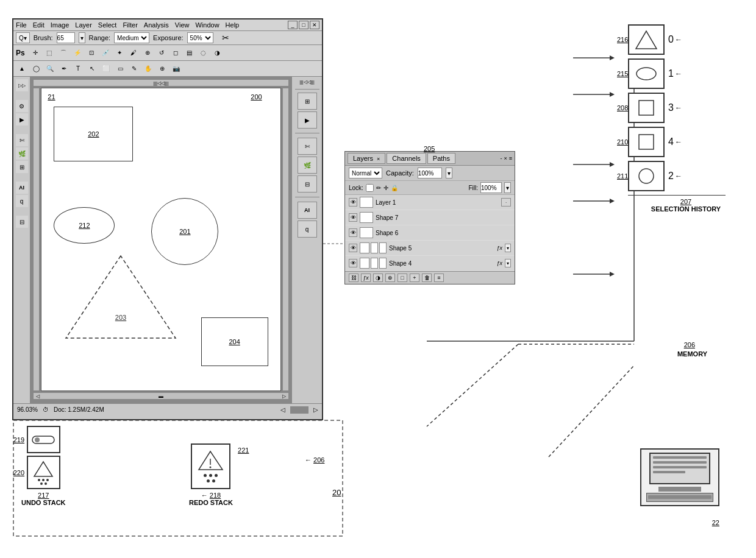 Image resolution: width=756 pixels, height=558 pixels. Describe the element at coordinates (92, 69) in the screenshot. I see `path-select-tool: ↖` at that location.